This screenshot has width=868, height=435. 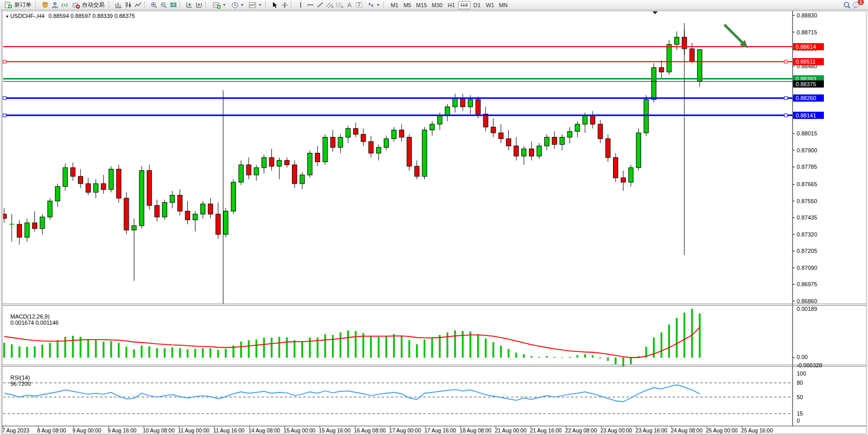 I want to click on chart-title-row: ▼USDCHF-,H4 0.88594 0.88597 0.88339 0.88…, so click(x=70, y=16).